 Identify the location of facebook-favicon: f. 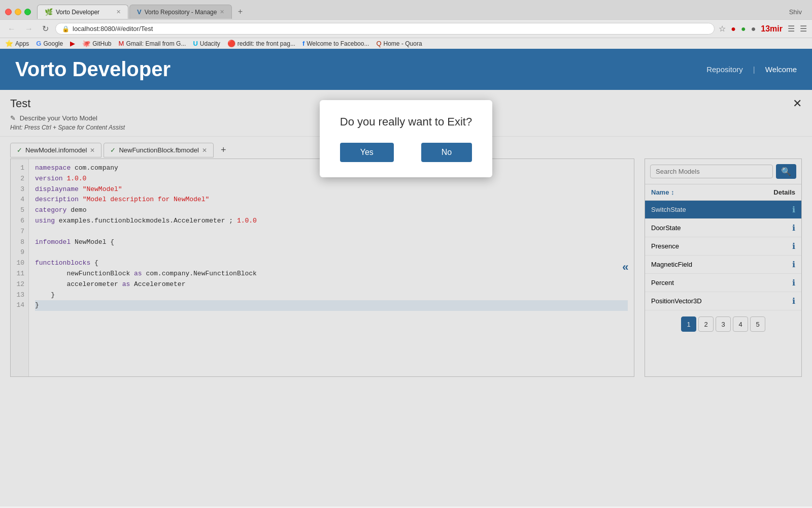
(303, 44).